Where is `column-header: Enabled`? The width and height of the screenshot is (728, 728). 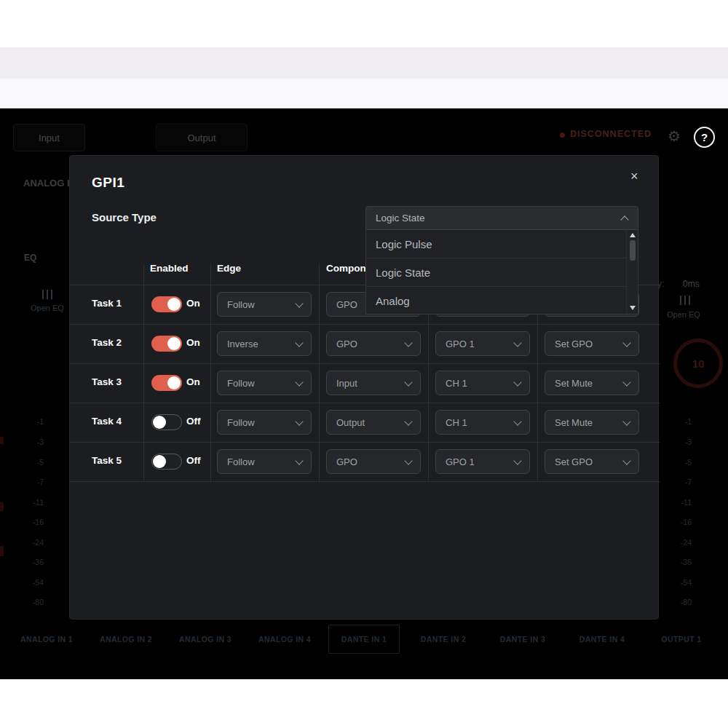 column-header: Enabled is located at coordinates (169, 268).